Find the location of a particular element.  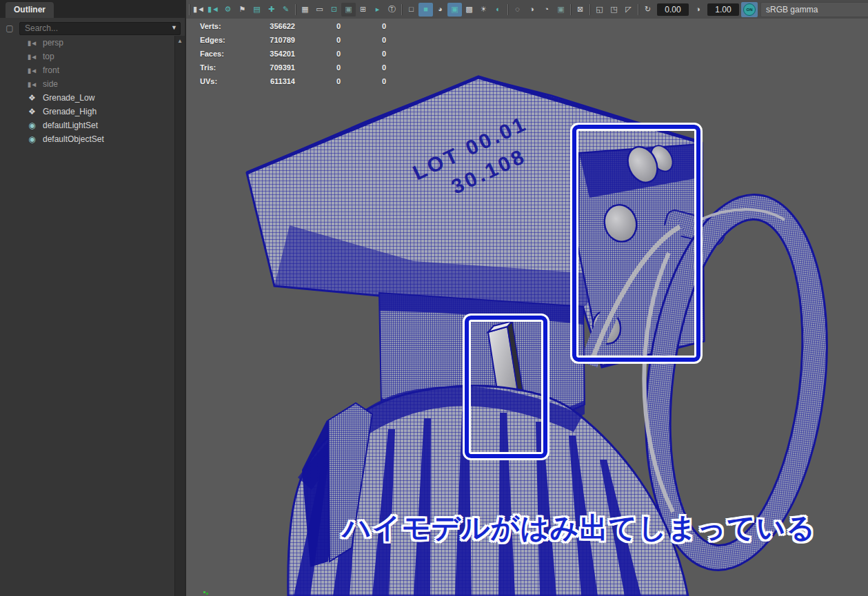

hud-total-value: 611314 is located at coordinates (272, 81).